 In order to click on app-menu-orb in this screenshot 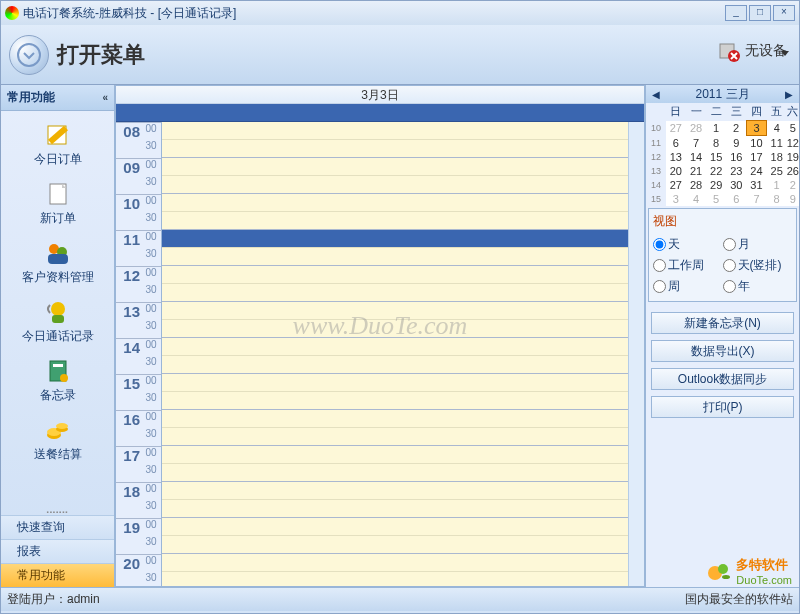, I will do `click(29, 55)`.